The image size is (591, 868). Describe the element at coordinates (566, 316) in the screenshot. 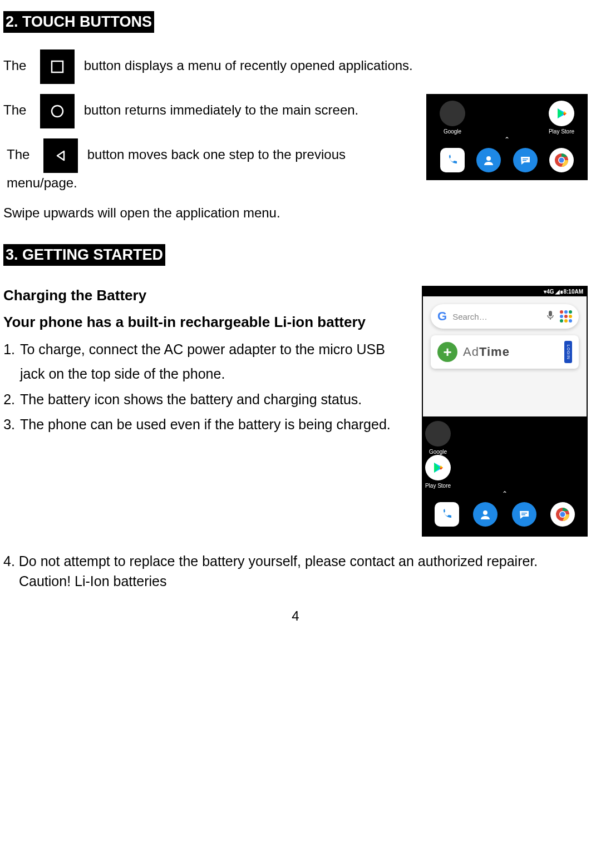

I see `apps-grid-icon` at that location.